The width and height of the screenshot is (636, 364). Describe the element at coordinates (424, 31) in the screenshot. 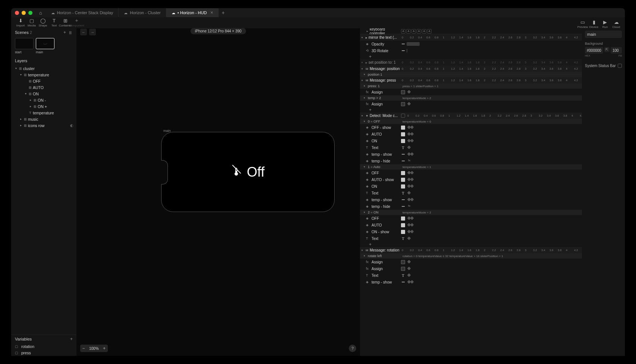

I see `kb-key-4: A` at that location.